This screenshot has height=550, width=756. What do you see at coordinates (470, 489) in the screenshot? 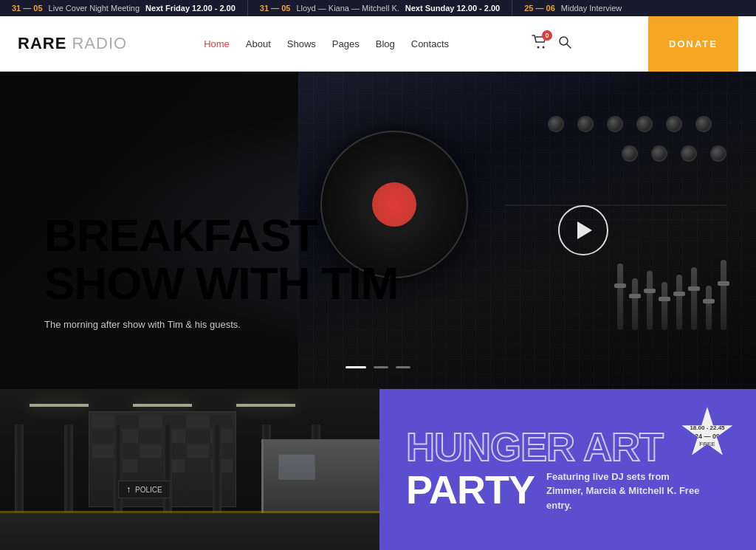
I see `event-title-solid: PARTY` at bounding box center [470, 489].